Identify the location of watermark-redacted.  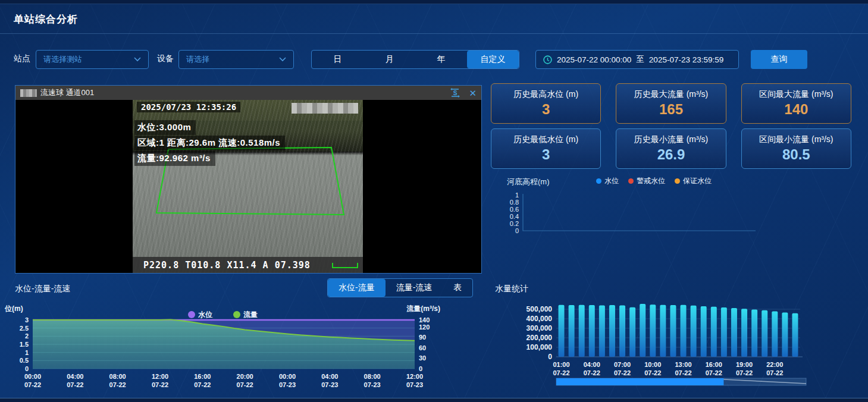
(325, 108).